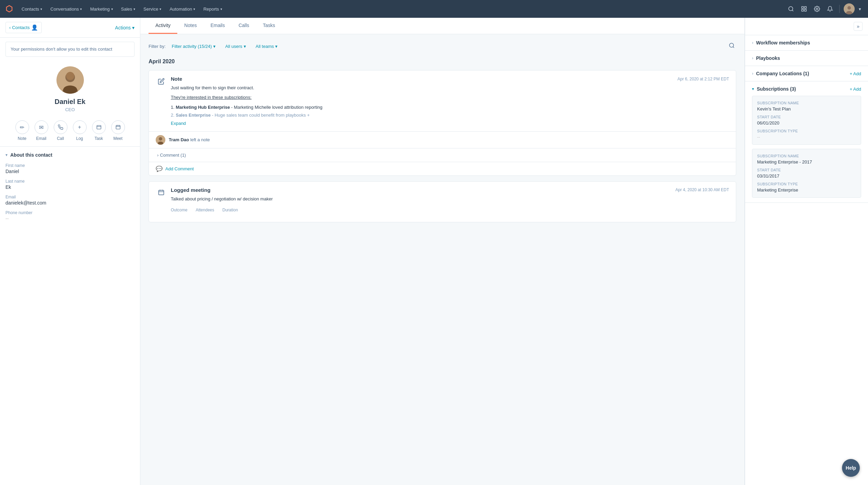  What do you see at coordinates (830, 9) in the screenshot?
I see `notifications-button` at bounding box center [830, 9].